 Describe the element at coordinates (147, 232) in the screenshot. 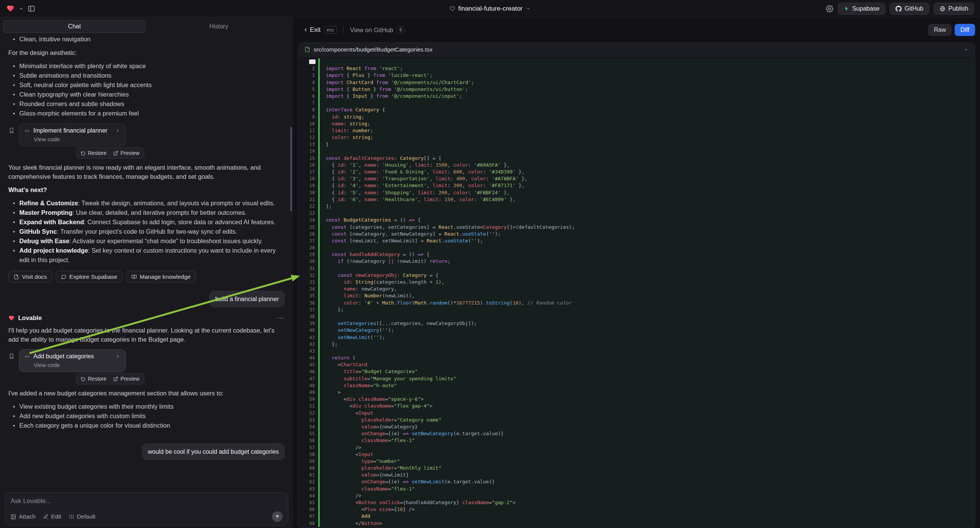

I see `next-steps-list: Refine & Customize: Tweak the design, an…` at that location.